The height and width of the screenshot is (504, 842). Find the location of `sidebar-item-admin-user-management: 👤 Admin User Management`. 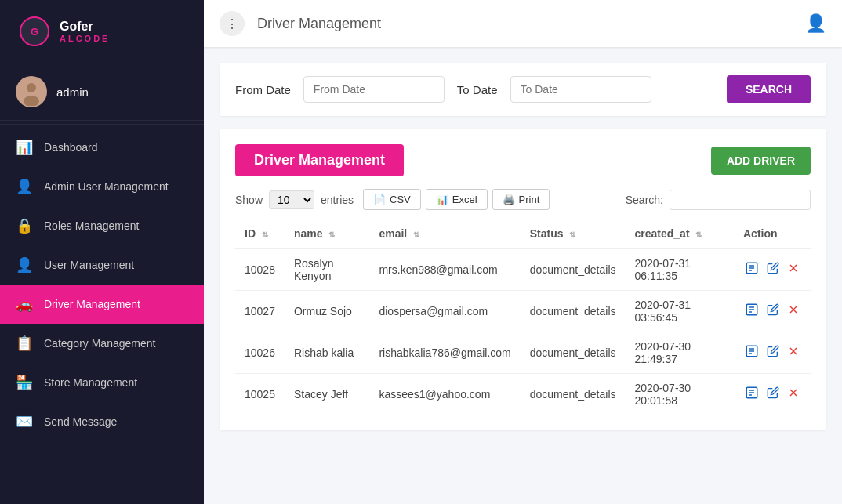

sidebar-item-admin-user-management: 👤 Admin User Management is located at coordinates (102, 187).